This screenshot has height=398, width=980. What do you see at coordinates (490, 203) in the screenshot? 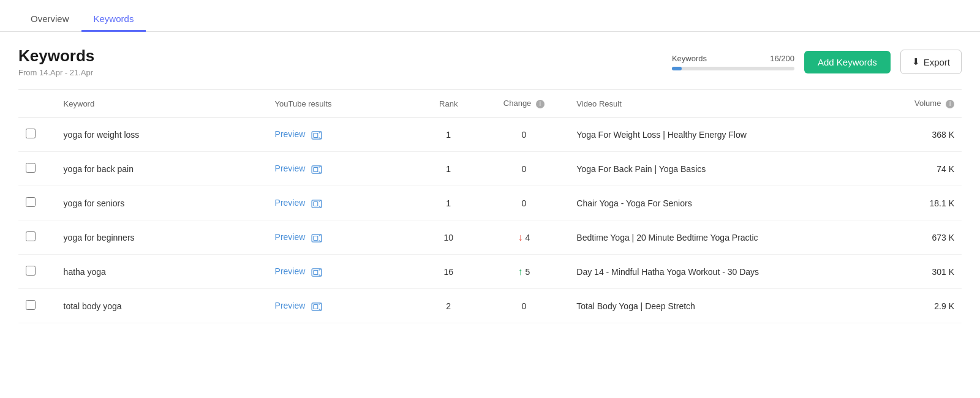
I see `table-row: yoga for seniorsPreview 10Chair Yoga - Y…` at bounding box center [490, 203].